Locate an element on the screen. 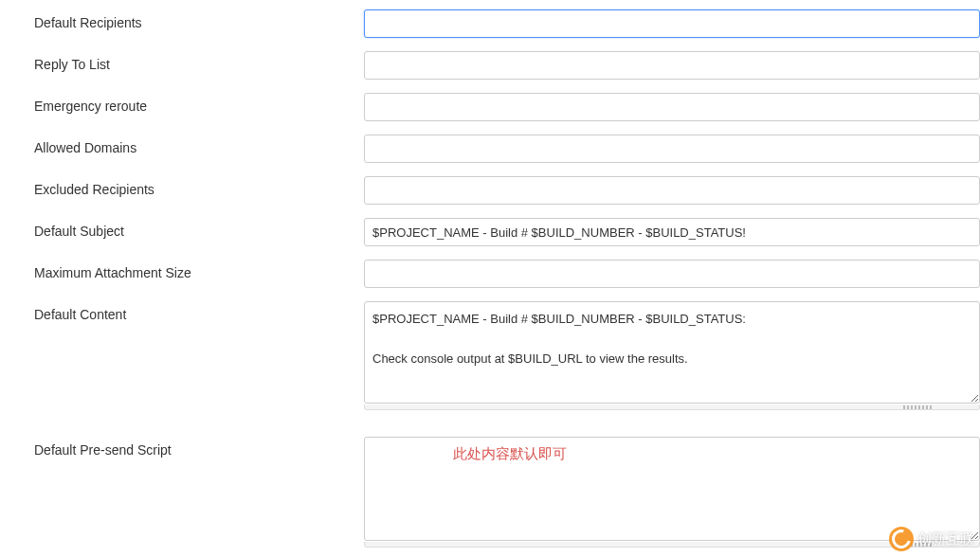  input-max-attachment-size is located at coordinates (672, 274).